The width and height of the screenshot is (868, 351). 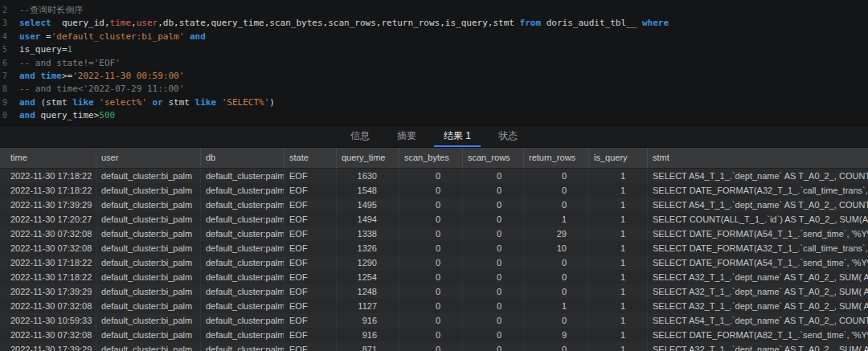 What do you see at coordinates (368, 190) in the screenshot?
I see `cell-query_time: 1548` at bounding box center [368, 190].